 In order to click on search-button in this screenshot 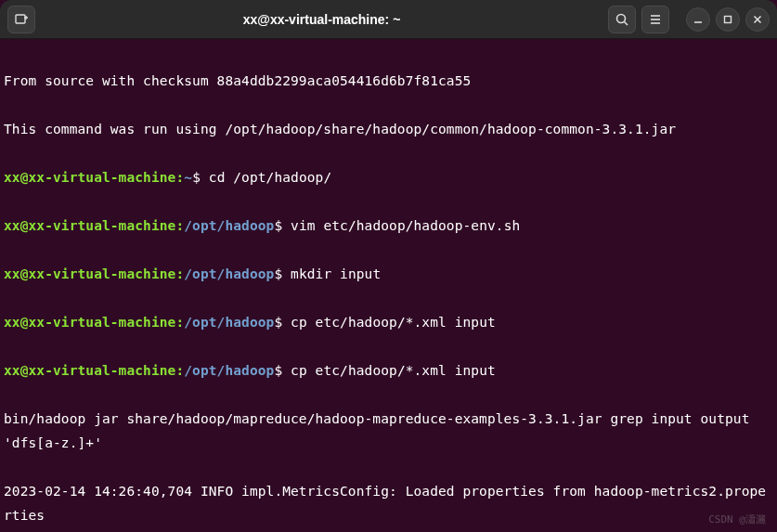, I will do `click(622, 19)`.